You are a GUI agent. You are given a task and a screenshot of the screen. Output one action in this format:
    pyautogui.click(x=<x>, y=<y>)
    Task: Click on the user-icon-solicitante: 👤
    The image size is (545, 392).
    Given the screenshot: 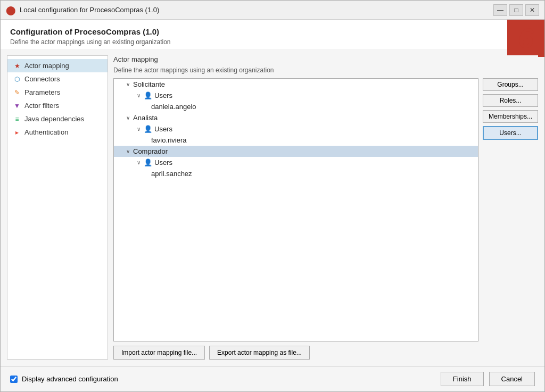 What is the action you would take?
    pyautogui.click(x=148, y=96)
    